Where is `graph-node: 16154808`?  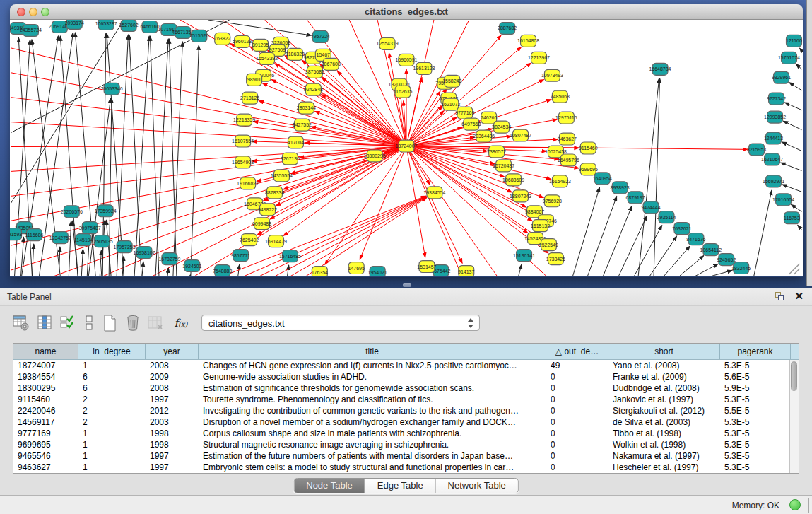
graph-node: 16154808 is located at coordinates (529, 41).